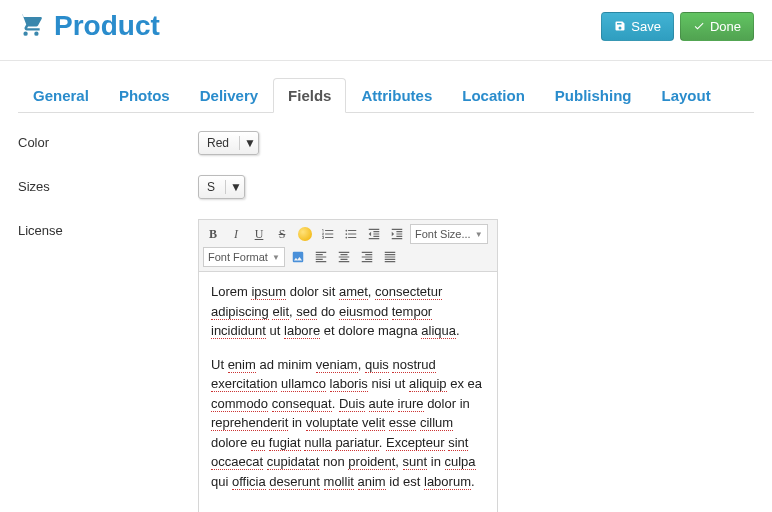 Image resolution: width=772 pixels, height=512 pixels. Describe the element at coordinates (228, 143) in the screenshot. I see `color-select: Red ▼` at that location.